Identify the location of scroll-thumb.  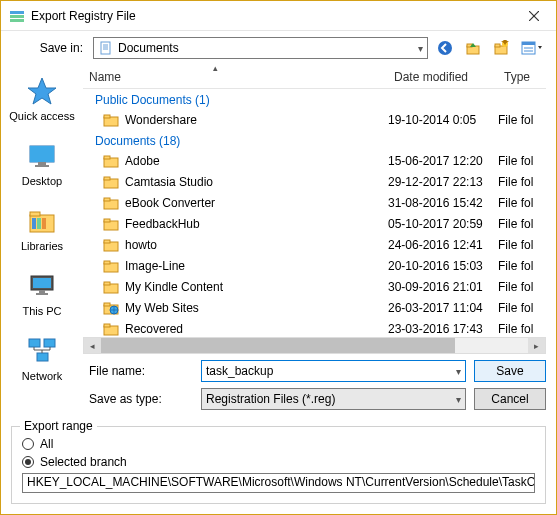
(278, 346).